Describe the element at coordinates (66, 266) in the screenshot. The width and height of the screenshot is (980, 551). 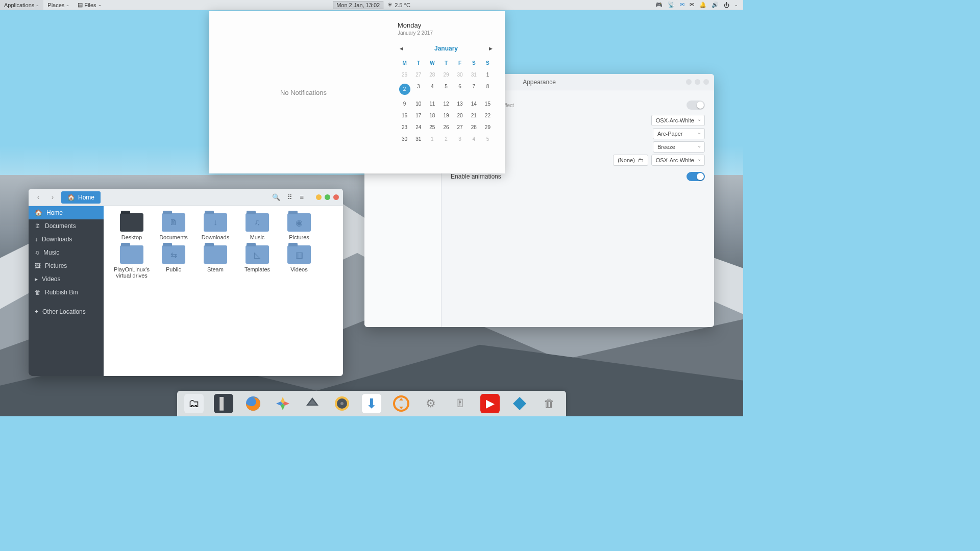
I see `fm-sidebar-pictures: 🖼Pictures` at that location.